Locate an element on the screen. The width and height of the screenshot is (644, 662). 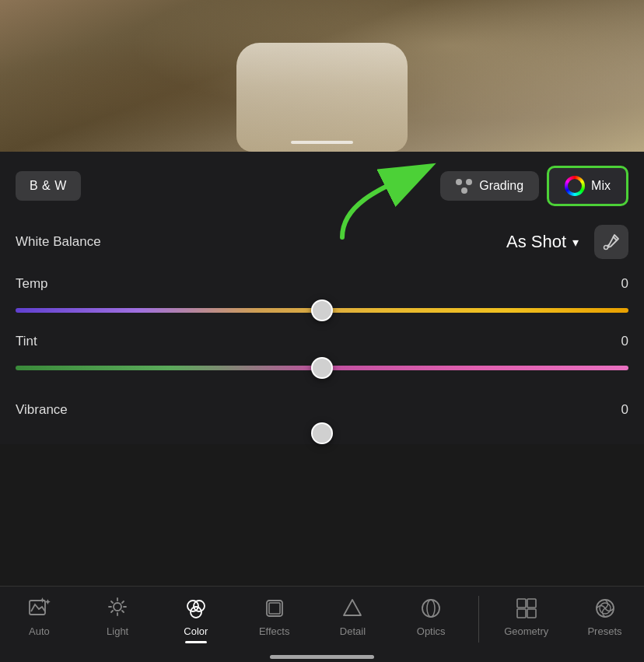
optics-nav-label: Optics is located at coordinates (431, 632).